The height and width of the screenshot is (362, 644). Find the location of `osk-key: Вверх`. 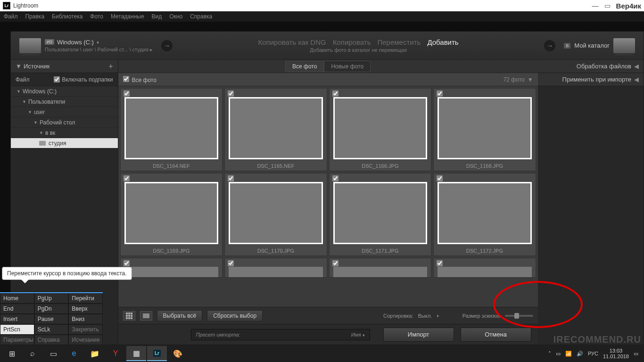

osk-key: Вверх is located at coordinates (86, 309).